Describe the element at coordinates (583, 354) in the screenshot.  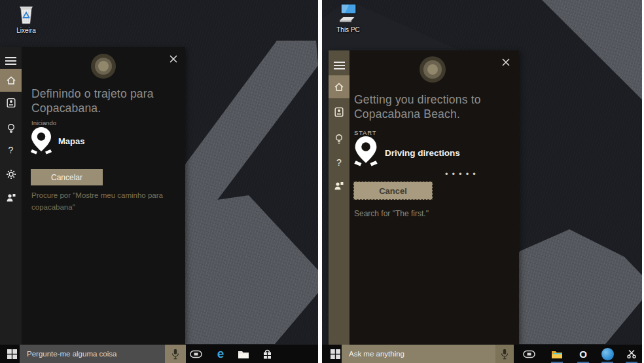
I see `opera-browser-button: O` at that location.